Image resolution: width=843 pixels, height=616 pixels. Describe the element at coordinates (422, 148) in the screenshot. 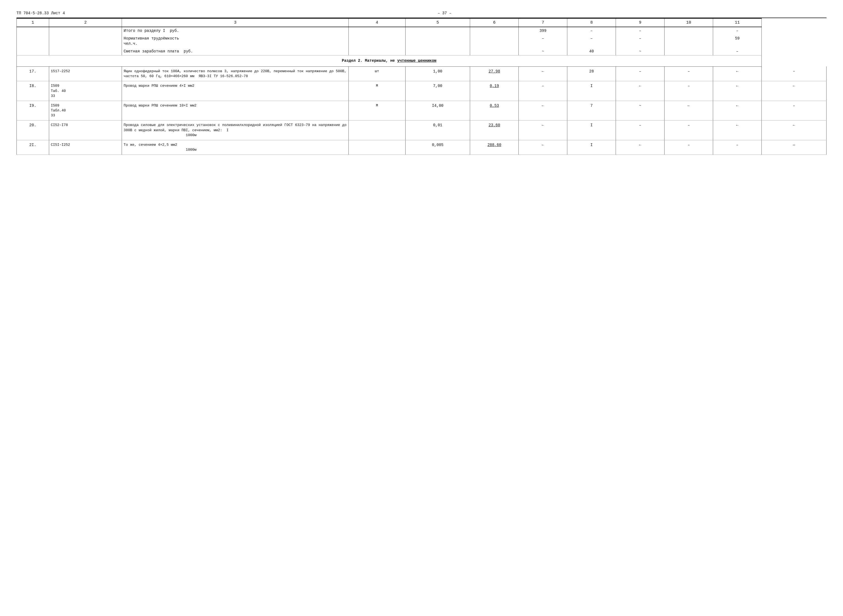

I see `table-row: 2I.СI5I–I252То же, сечением 4×2,5 мм2 10…` at that location.